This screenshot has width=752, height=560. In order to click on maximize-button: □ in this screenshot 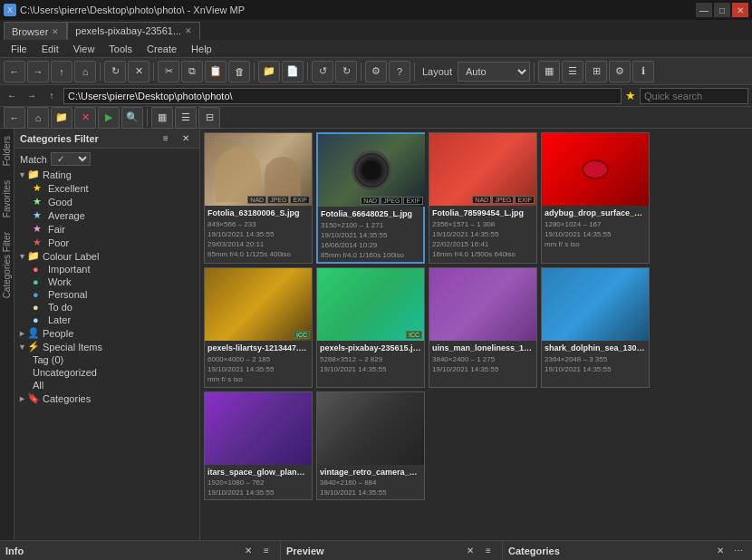, I will do `click(722, 10)`.